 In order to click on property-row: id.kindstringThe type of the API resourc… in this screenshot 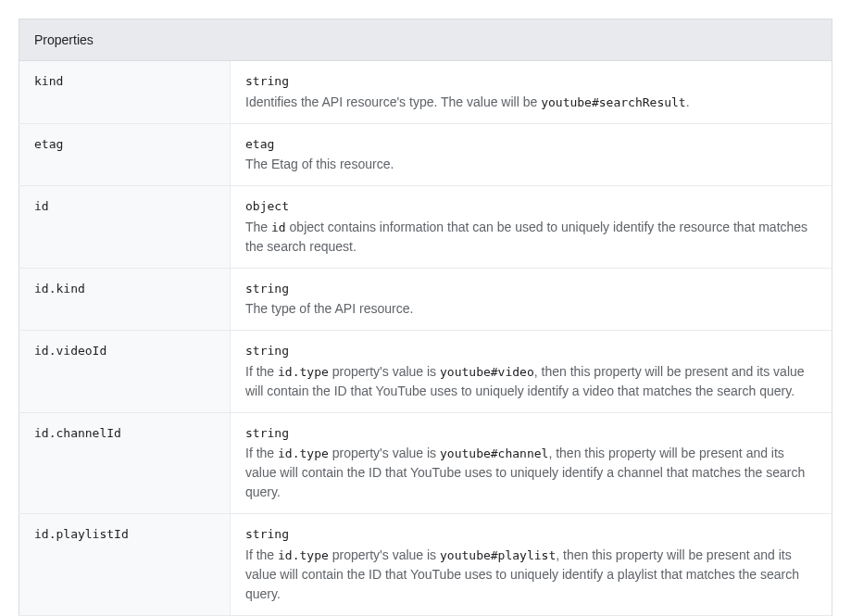, I will do `click(426, 299)`.